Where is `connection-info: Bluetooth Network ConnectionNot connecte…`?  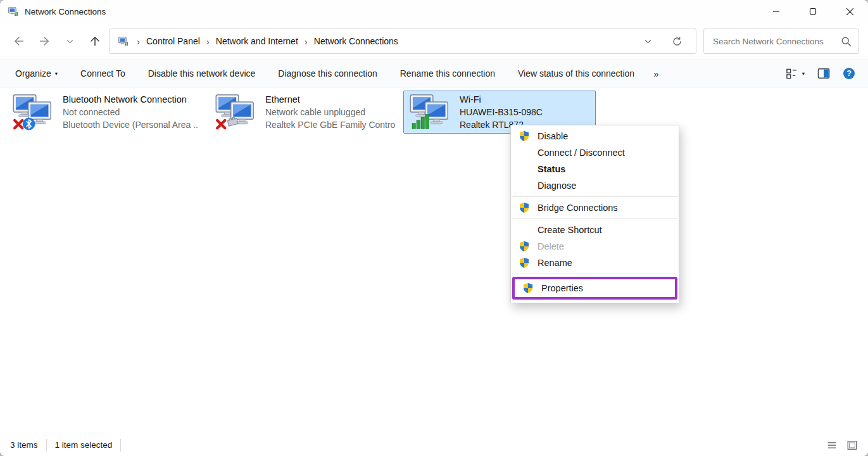 connection-info: Bluetooth Network ConnectionNot connecte… is located at coordinates (130, 112).